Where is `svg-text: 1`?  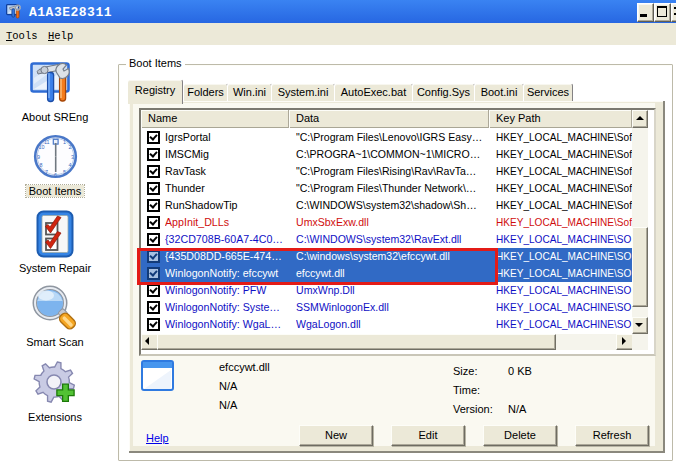
svg-text: 1 is located at coordinates (64, 142).